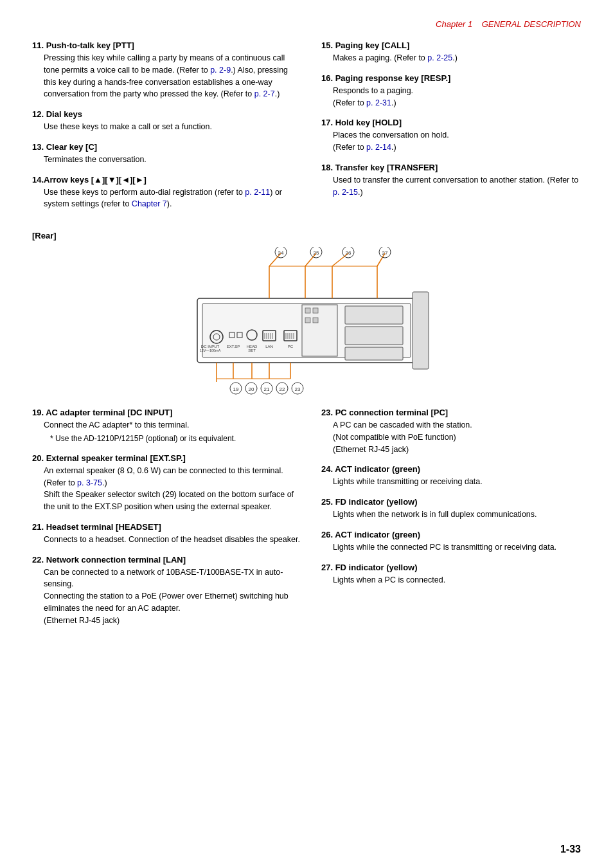  I want to click on link-3-75: p. 3-75, so click(90, 483).